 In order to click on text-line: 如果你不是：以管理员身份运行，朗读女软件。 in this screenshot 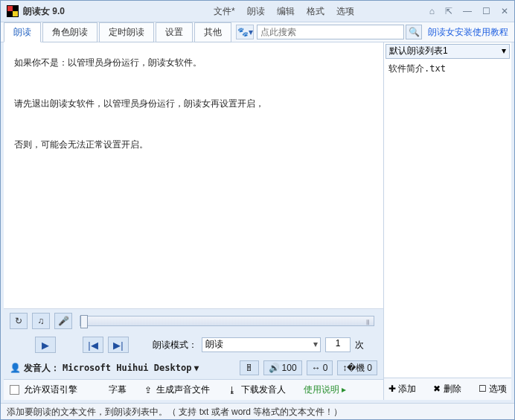, I will do `click(193, 63)`.